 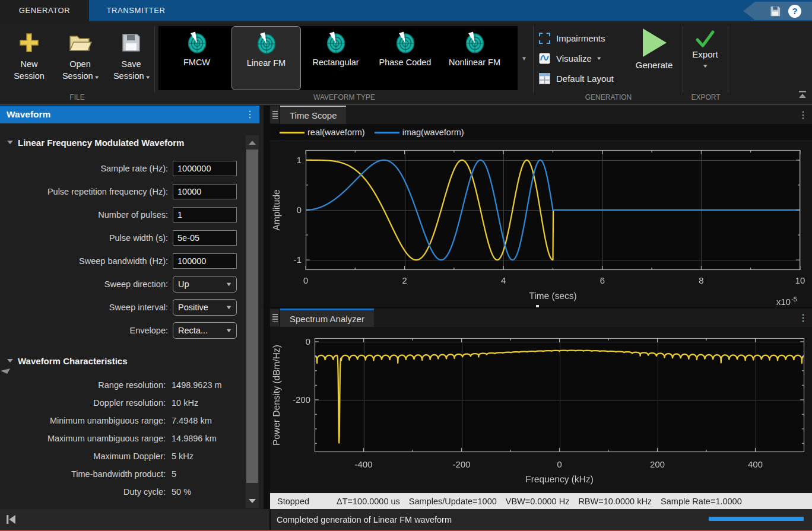 I want to click on spectrum-run-state: Stopped, so click(x=307, y=501).